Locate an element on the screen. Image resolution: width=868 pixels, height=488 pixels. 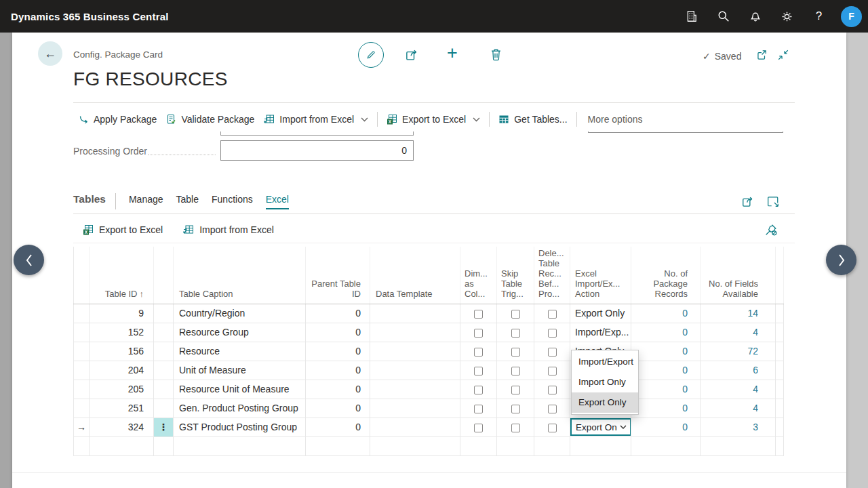
more-options-button: More options is located at coordinates (616, 119).